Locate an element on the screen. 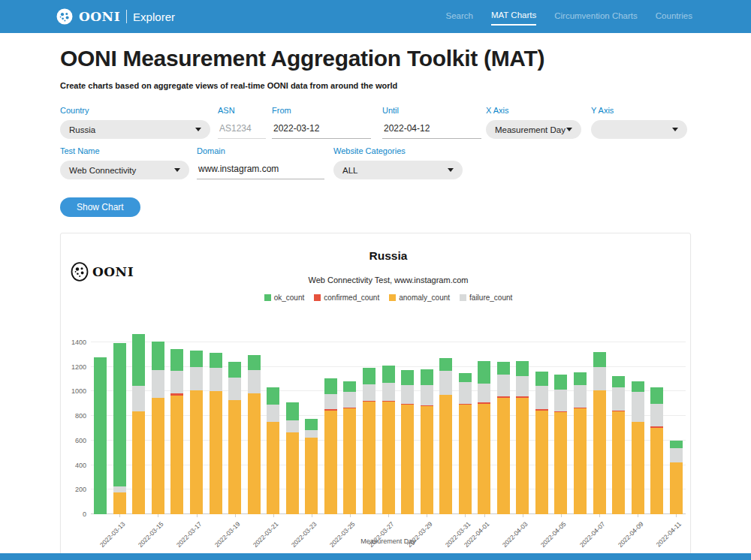 Image resolution: width=751 pixels, height=560 pixels. x-axis-labels: 2022-03-132022-03-152022-03-172022-03-19… is located at coordinates (388, 537).